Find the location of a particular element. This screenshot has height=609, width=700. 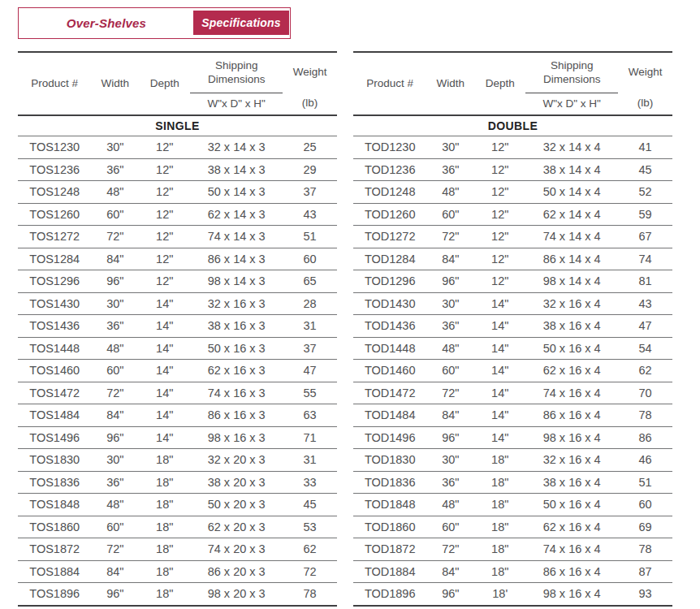

cell-product: TOD1884 is located at coordinates (390, 572).